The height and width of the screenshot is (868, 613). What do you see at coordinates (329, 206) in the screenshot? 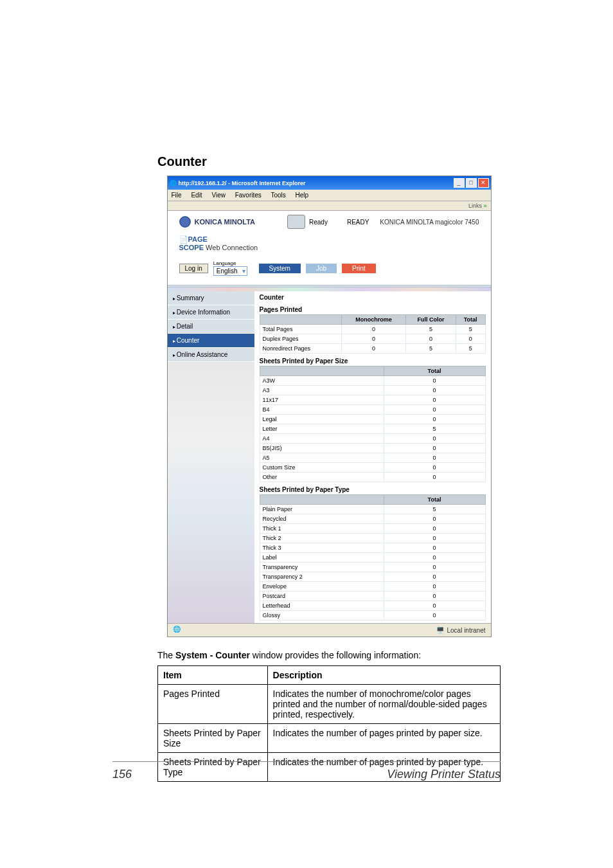
I see `linksbar: Links »` at bounding box center [329, 206].